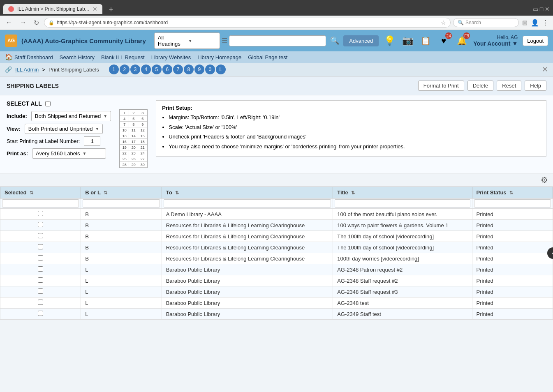 The image size is (553, 392). Describe the element at coordinates (221, 69) in the screenshot. I see `step-tab: L` at that location.